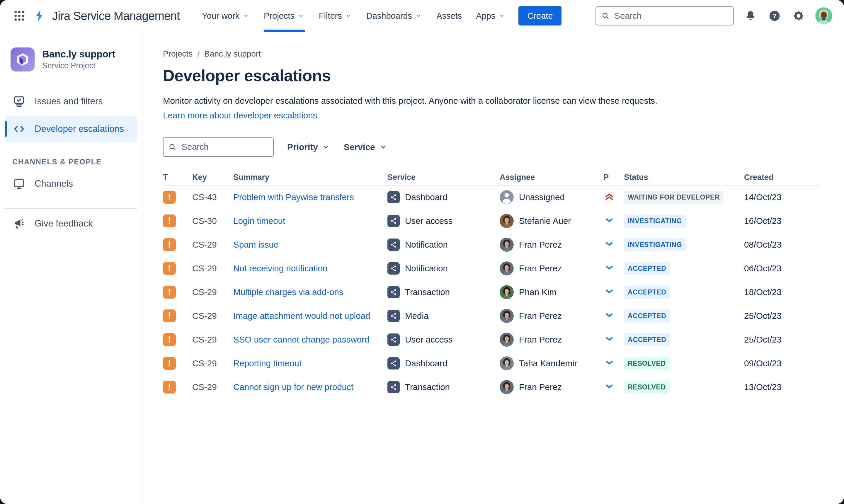  What do you see at coordinates (783, 245) in the screenshot?
I see `created-date: 08/Oct/23` at bounding box center [783, 245].